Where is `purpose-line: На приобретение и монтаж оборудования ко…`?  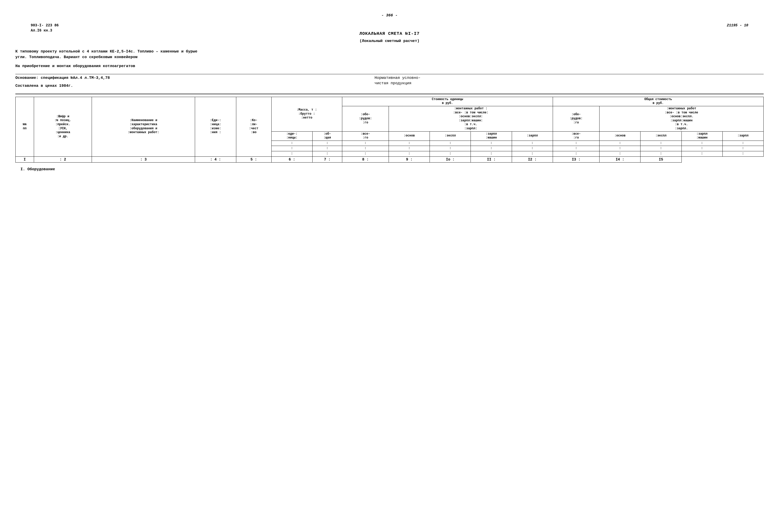 purpose-line: На приобретение и монтаж оборудования ко… is located at coordinates (390, 66).